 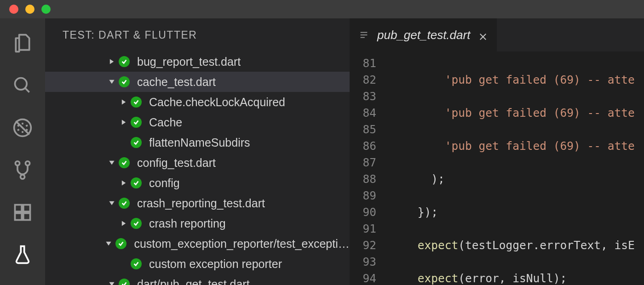 I want to click on debug-disabled-icon, so click(x=23, y=128).